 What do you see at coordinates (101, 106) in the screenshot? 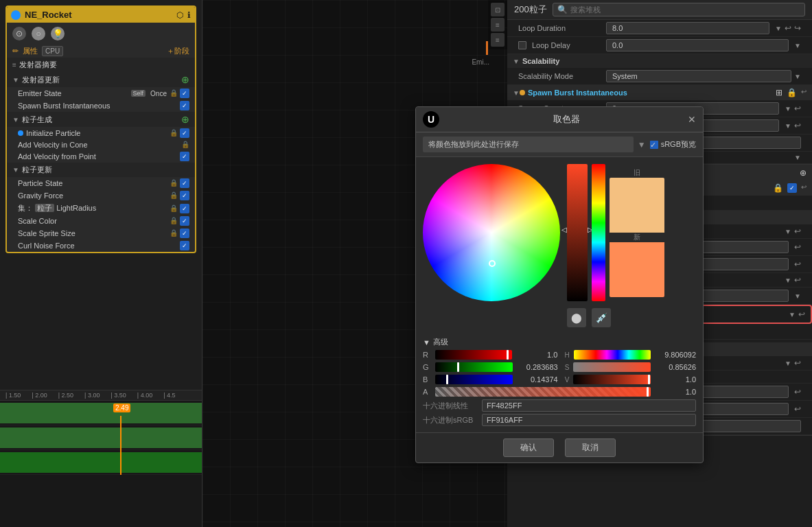
I see `spawn-burst-item: Spawn Burst Instantaneous ✓` at bounding box center [101, 106].